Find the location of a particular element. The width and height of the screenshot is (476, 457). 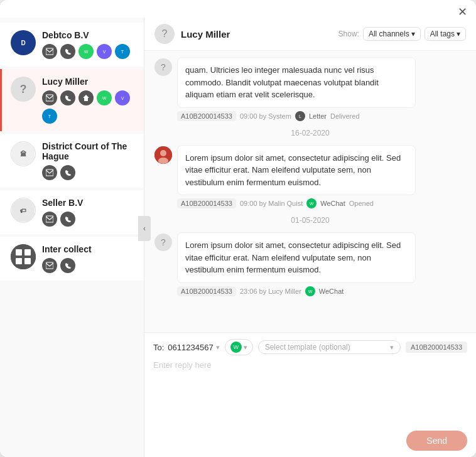

contact-item-debtco: DDebtco B.VWVT is located at coordinates (72, 45).